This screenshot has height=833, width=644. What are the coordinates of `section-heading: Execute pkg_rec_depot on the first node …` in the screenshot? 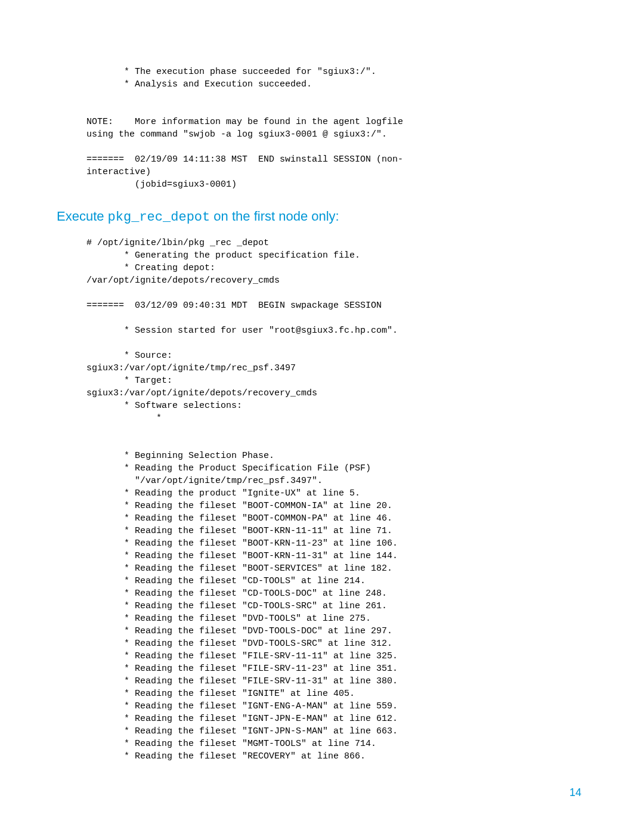 It's located at (322, 217).